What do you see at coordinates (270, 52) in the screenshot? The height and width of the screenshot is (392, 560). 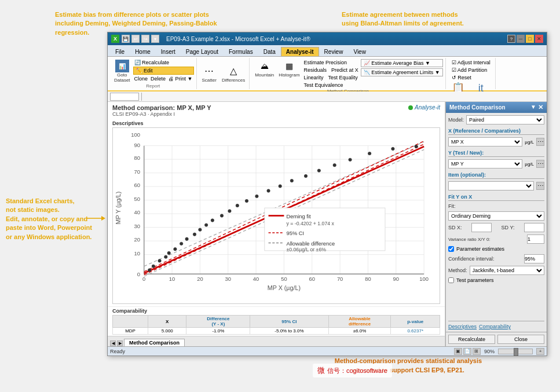 I see `tab-data: Data` at bounding box center [270, 52].